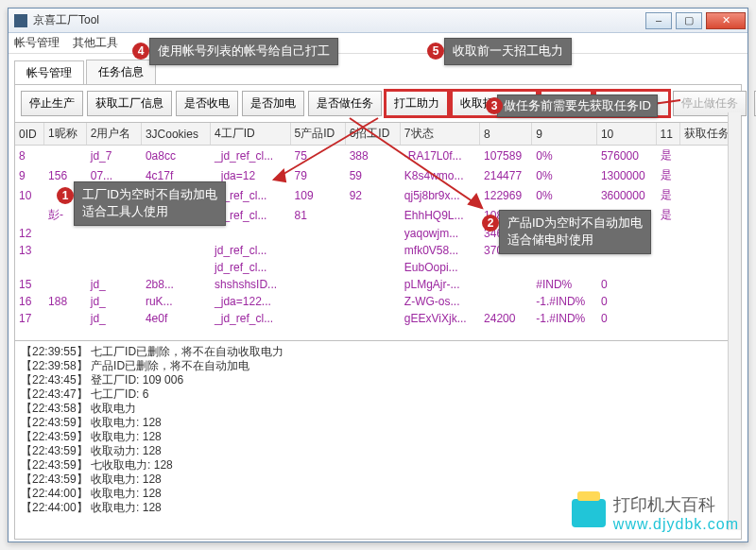  Describe the element at coordinates (176, 284) in the screenshot. I see `cell-cookie: 2b8...` at that location.